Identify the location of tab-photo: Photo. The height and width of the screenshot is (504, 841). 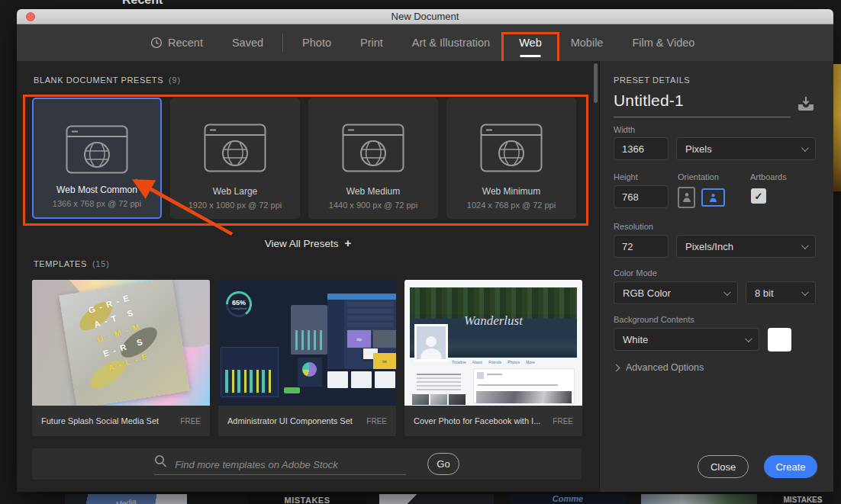
(317, 43).